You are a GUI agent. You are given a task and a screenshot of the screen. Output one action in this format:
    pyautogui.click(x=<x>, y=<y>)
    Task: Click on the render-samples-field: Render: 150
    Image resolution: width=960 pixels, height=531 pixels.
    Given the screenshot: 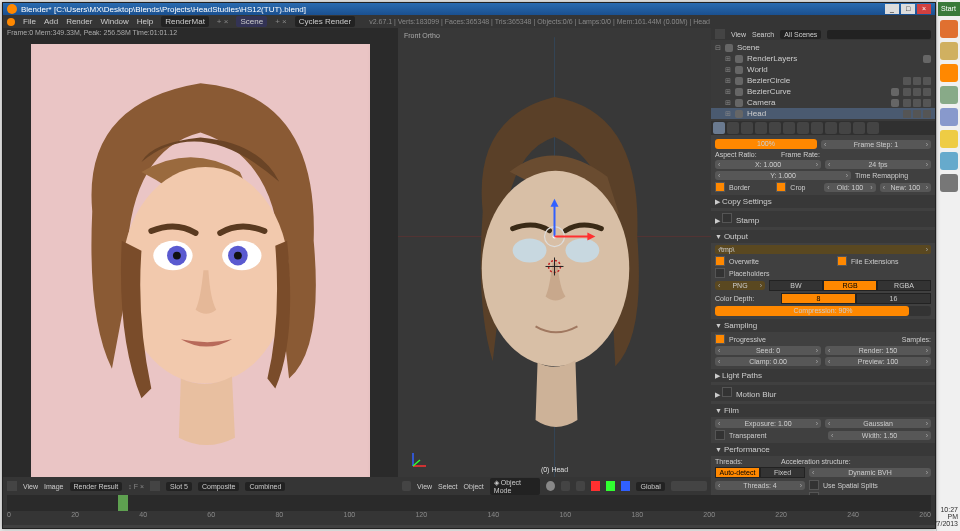 What is the action you would take?
    pyautogui.click(x=878, y=350)
    